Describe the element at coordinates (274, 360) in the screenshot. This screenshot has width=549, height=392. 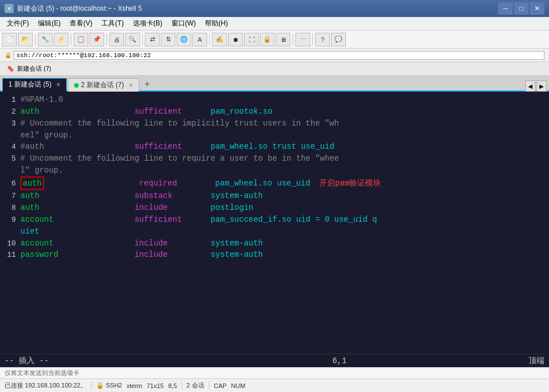
I see `vim-status-bar: -- 插入 -- 6,1 顶端` at that location.